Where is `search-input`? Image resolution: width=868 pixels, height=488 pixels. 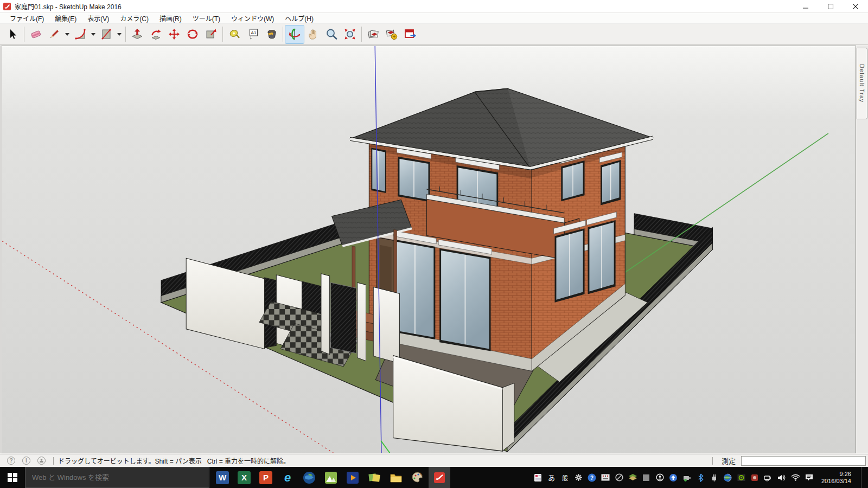 search-input is located at coordinates (117, 477).